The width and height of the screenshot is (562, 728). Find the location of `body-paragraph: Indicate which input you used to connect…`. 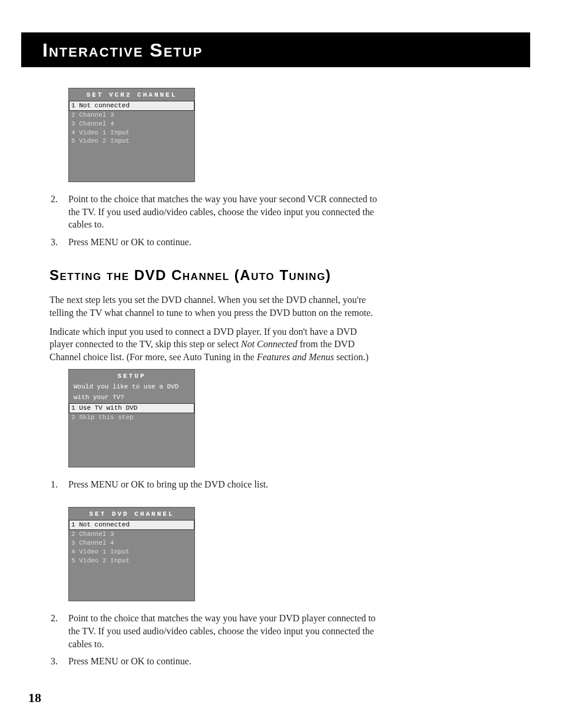

body-paragraph: Indicate which input you used to connect… is located at coordinates (214, 344).